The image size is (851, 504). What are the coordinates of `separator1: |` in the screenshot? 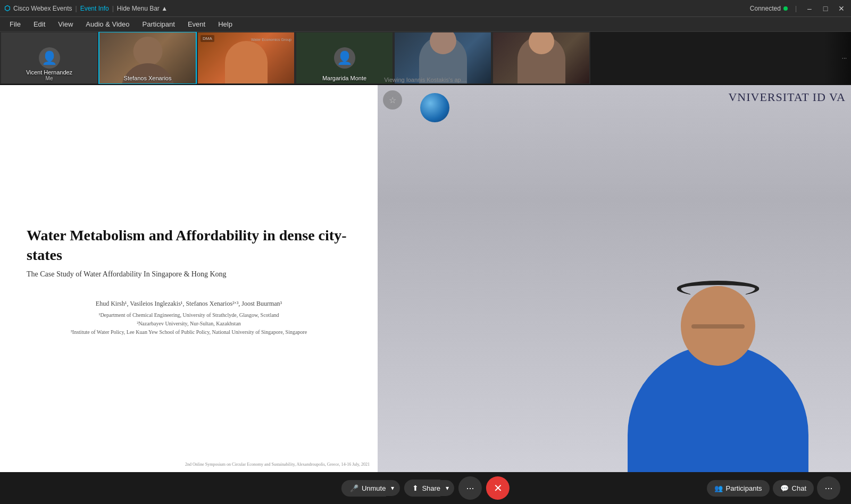 It's located at (77, 9).